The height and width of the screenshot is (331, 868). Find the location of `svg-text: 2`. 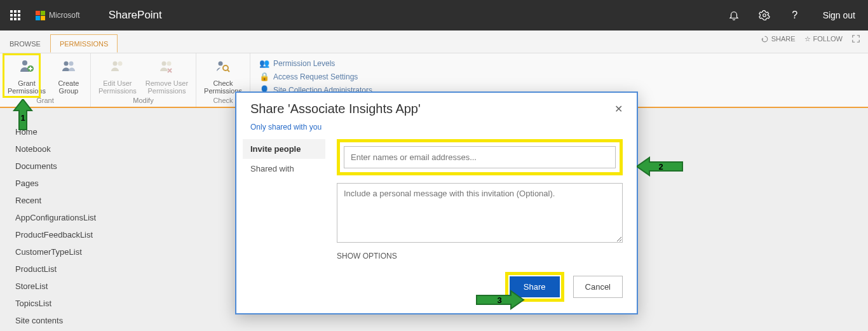

svg-text: 2 is located at coordinates (661, 166).